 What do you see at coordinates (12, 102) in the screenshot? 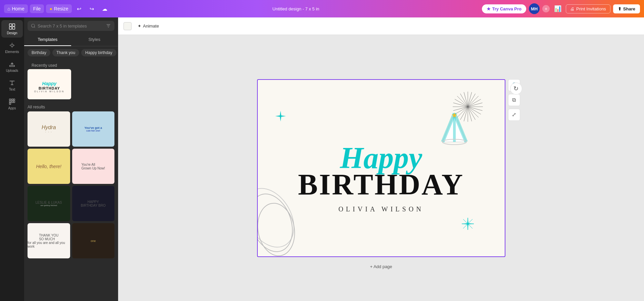
I see `apps-icon` at bounding box center [12, 102].